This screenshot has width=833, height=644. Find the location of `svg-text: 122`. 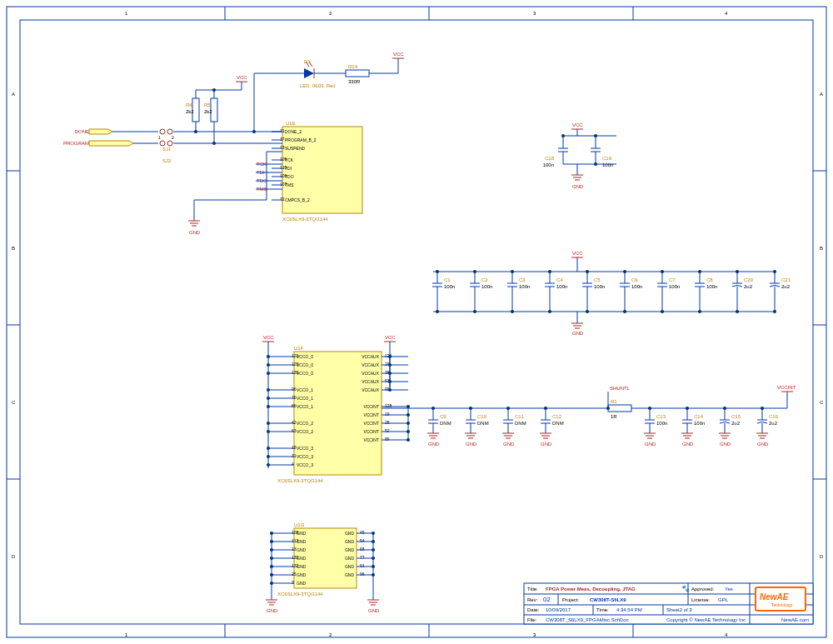

svg-text: 122 is located at coordinates (295, 356).